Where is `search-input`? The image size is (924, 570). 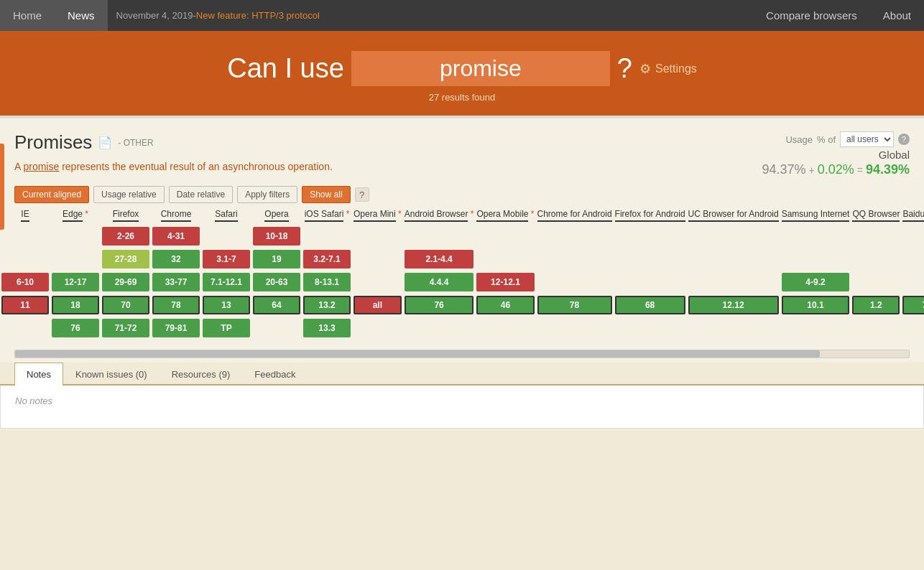 search-input is located at coordinates (481, 69).